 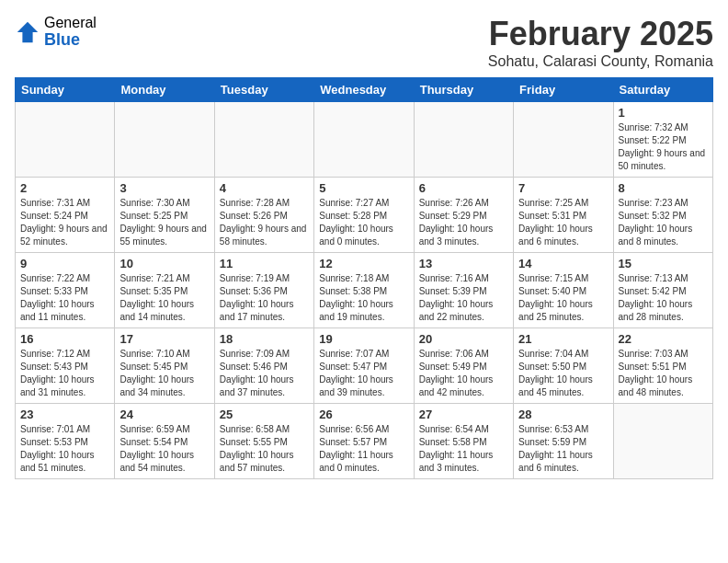 I want to click on location-subtitle: Sohatu, Calarasi County, Romania, so click(x=601, y=62).